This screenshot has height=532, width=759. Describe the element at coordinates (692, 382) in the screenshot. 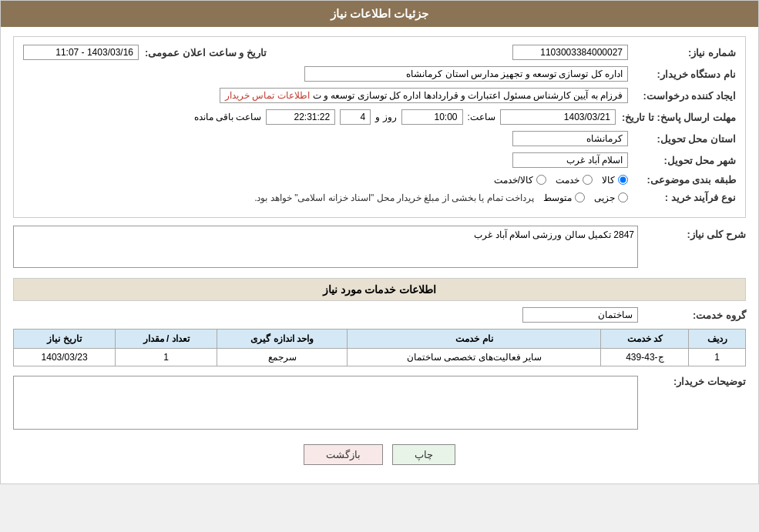

I see `buyer-desc-label: توضیحات خریدار:` at that location.